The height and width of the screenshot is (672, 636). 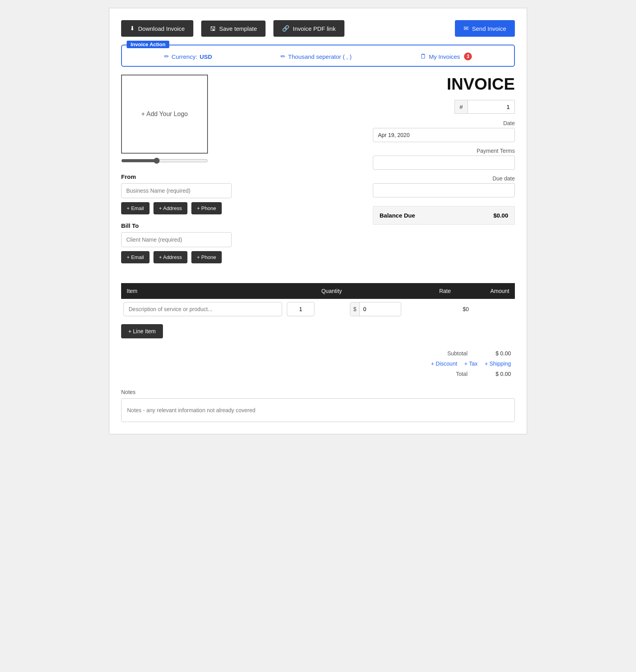 What do you see at coordinates (376, 309) in the screenshot?
I see `item-rate-input` at bounding box center [376, 309].